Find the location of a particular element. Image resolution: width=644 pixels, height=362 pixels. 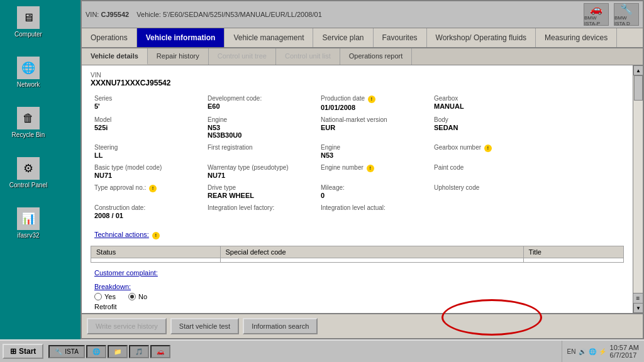

nav-vehicle-mgmt: Vehicle management is located at coordinates (269, 38).